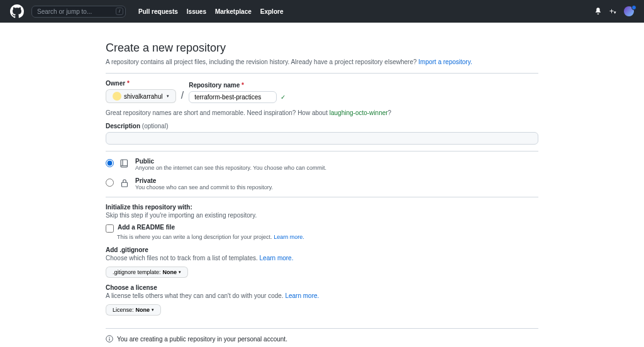 The height and width of the screenshot is (347, 644). Describe the element at coordinates (629, 11) in the screenshot. I see `avatar-icon` at that location.